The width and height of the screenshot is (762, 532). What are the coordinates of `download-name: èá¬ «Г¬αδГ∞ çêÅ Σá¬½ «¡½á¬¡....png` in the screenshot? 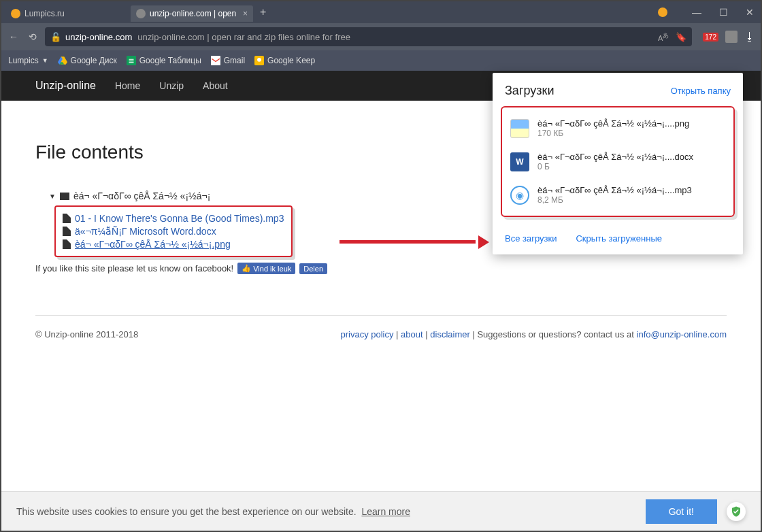 It's located at (614, 124).